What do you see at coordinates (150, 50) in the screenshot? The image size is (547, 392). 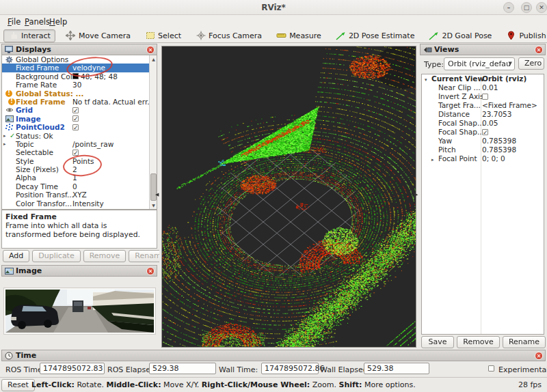 I see `displays-close-icon: ✕` at bounding box center [150, 50].